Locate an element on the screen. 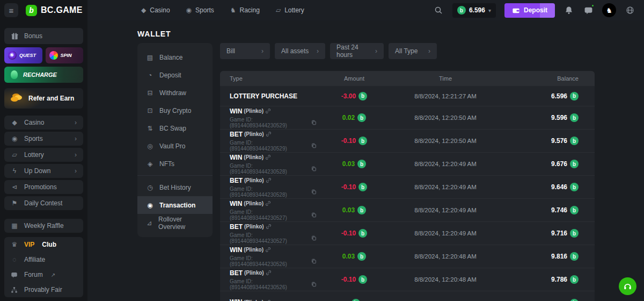 The width and height of the screenshot is (644, 301). nav-casino: ◆ Casino is located at coordinates (156, 10).